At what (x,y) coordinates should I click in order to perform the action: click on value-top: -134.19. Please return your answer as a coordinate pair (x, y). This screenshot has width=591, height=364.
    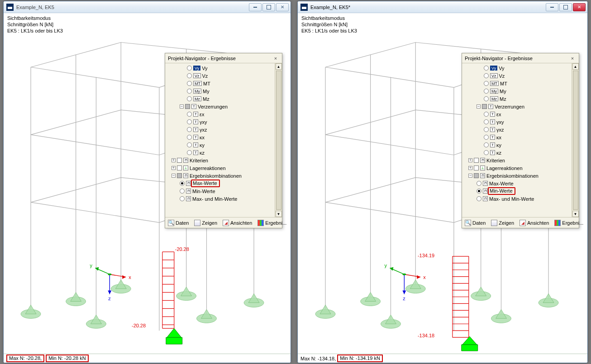
    Looking at the image, I should click on (426, 255).